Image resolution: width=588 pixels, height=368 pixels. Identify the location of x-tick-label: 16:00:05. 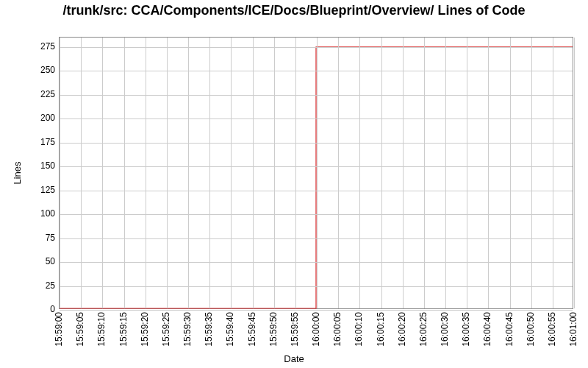
(337, 330).